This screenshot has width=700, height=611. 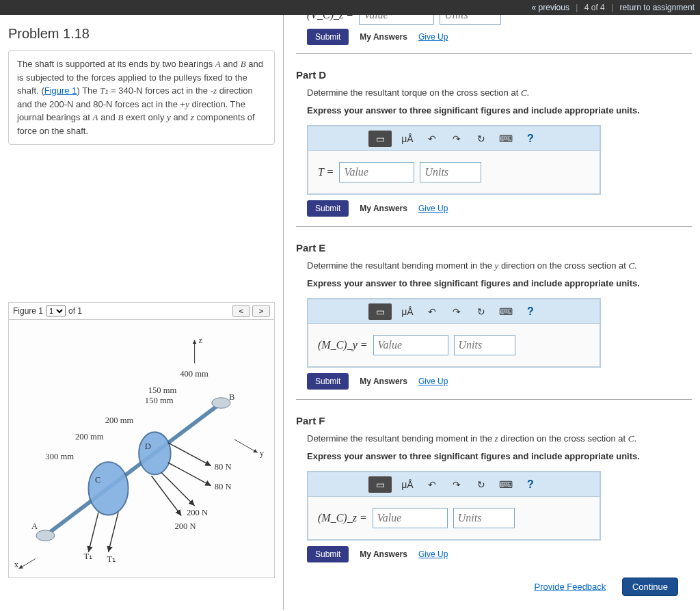 What do you see at coordinates (194, 374) in the screenshot?
I see `svg-text: 400 mm` at bounding box center [194, 374].